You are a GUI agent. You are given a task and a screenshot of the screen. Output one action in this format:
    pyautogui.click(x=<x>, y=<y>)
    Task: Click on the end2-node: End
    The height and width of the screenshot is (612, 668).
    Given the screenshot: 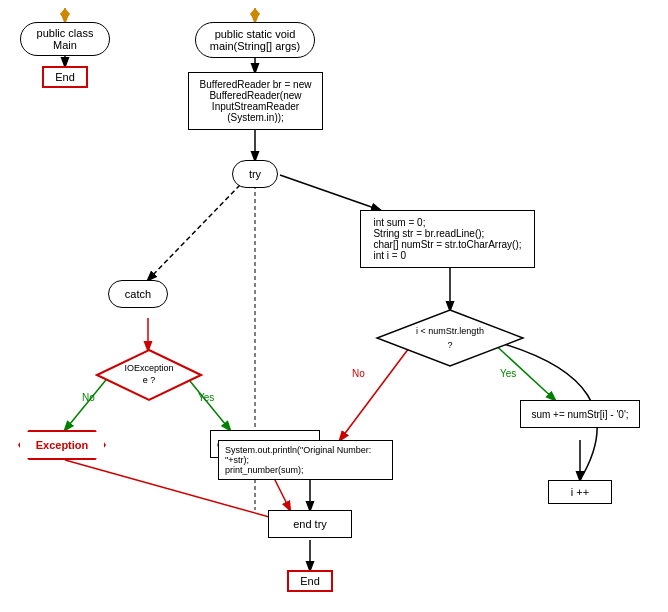 What is the action you would take?
    pyautogui.click(x=310, y=581)
    